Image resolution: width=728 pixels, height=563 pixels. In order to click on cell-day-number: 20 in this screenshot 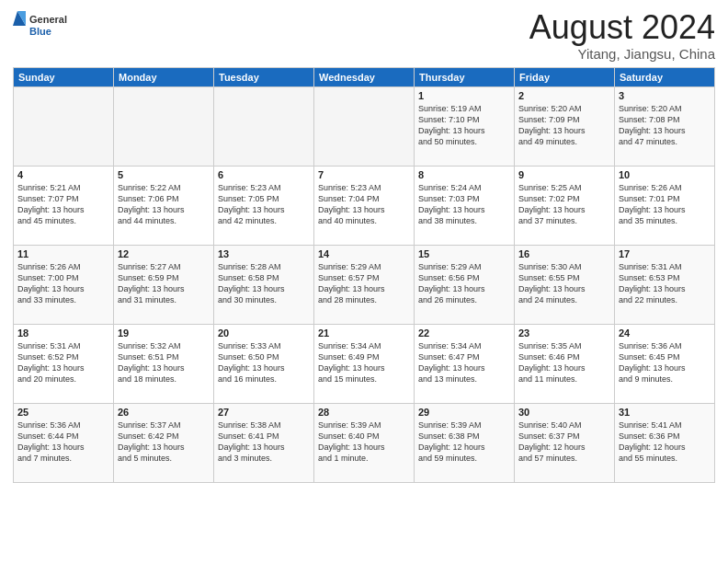, I will do `click(264, 333)`.